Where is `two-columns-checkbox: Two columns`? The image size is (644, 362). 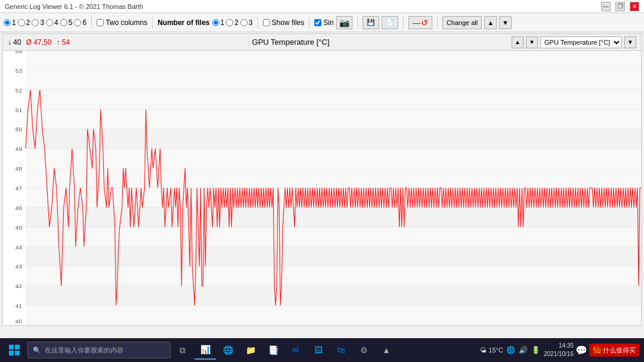 two-columns-checkbox: Two columns is located at coordinates (122, 23).